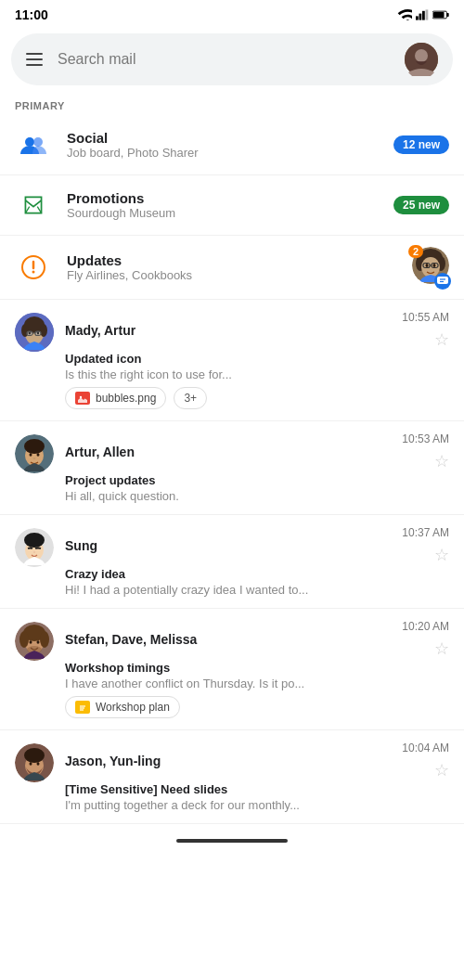 The height and width of the screenshot is (980, 464). What do you see at coordinates (425, 317) in the screenshot?
I see `email-time: 10:55 AM` at bounding box center [425, 317].